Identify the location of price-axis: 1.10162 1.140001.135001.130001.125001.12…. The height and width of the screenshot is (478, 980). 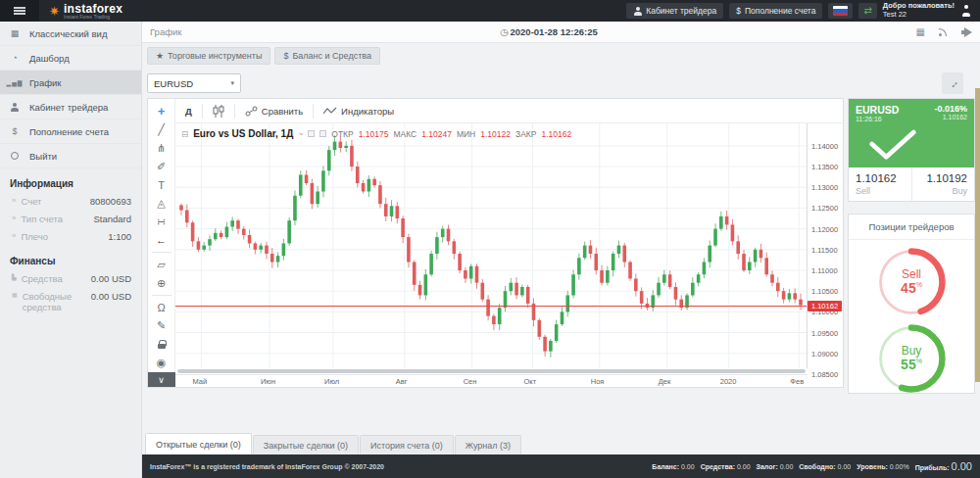
(825, 255).